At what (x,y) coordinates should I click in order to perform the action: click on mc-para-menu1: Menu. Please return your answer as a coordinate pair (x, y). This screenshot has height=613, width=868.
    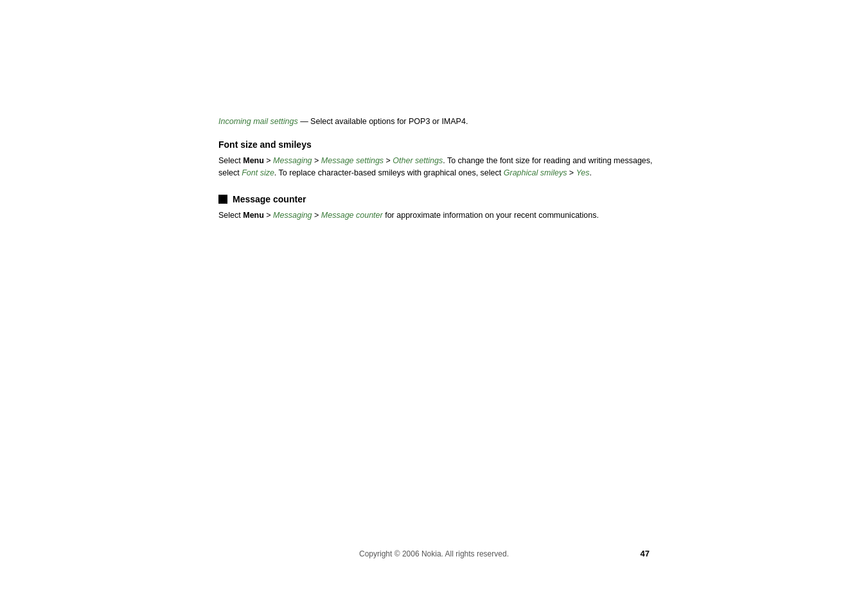
    Looking at the image, I should click on (253, 215).